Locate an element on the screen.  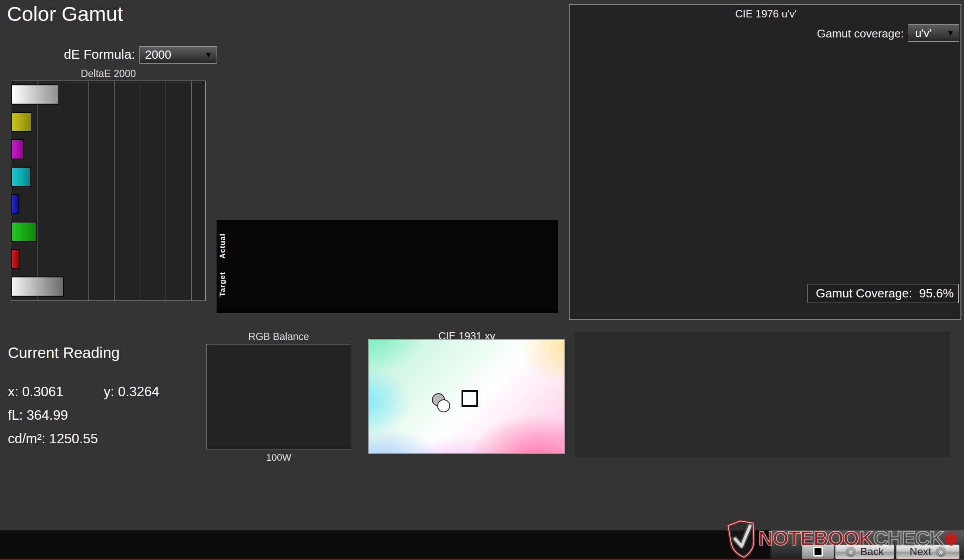
chevron-down-icon: ▼ is located at coordinates (208, 55).